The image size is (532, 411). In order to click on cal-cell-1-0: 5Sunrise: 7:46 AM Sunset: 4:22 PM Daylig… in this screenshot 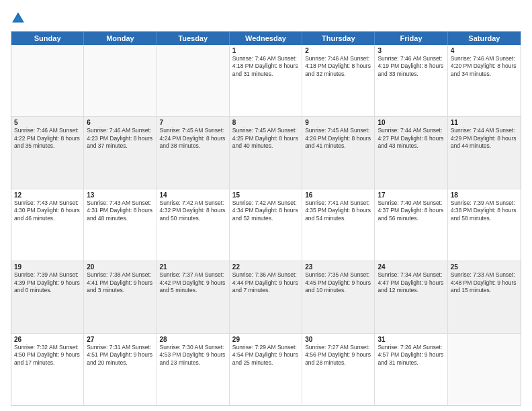, I will do `click(48, 152)`.